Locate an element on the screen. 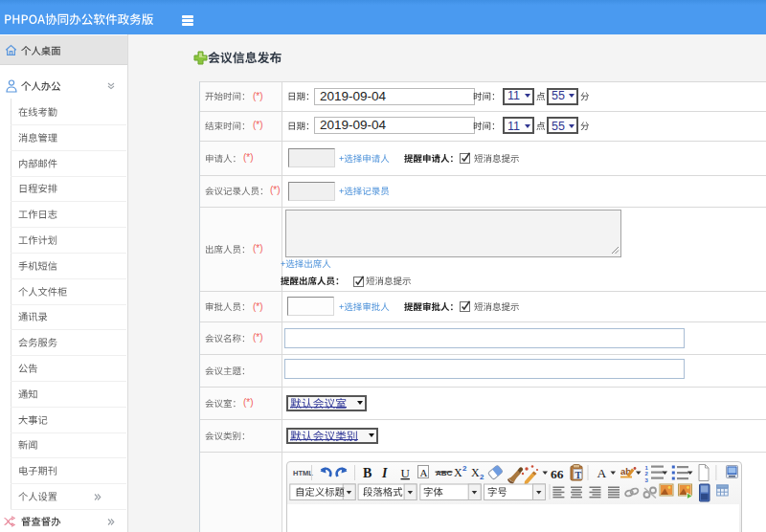 The width and height of the screenshot is (766, 532). svg-text: T is located at coordinates (578, 475).